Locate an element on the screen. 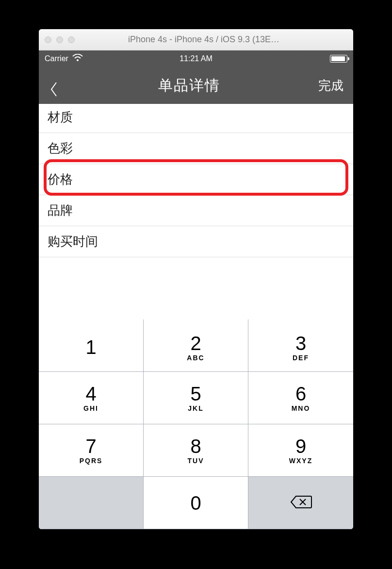 The height and width of the screenshot is (569, 392). status-bar: Carrier 11:21 AM is located at coordinates (196, 59).